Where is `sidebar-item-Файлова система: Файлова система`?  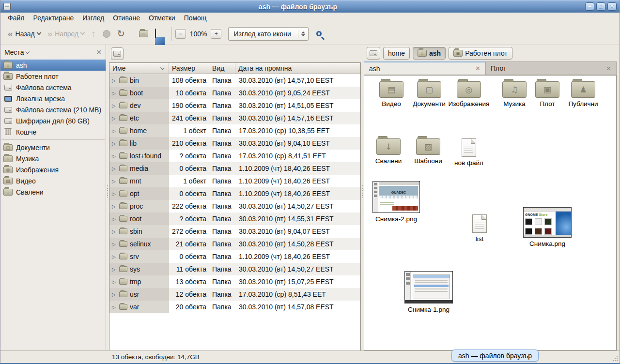
sidebar-item-Файлова система: Файлова система is located at coordinates (53, 87).